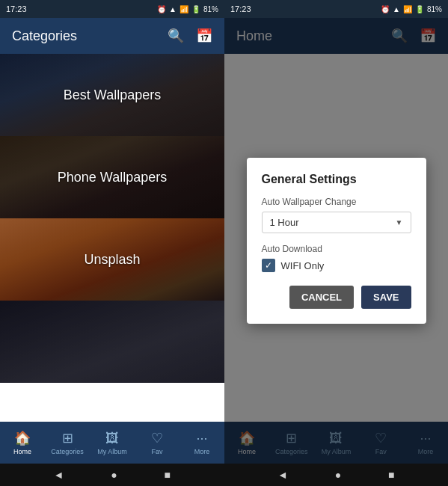 This screenshot has width=448, height=486. Describe the element at coordinates (67, 438) in the screenshot. I see `categories-icon-left: ⊞` at that location.